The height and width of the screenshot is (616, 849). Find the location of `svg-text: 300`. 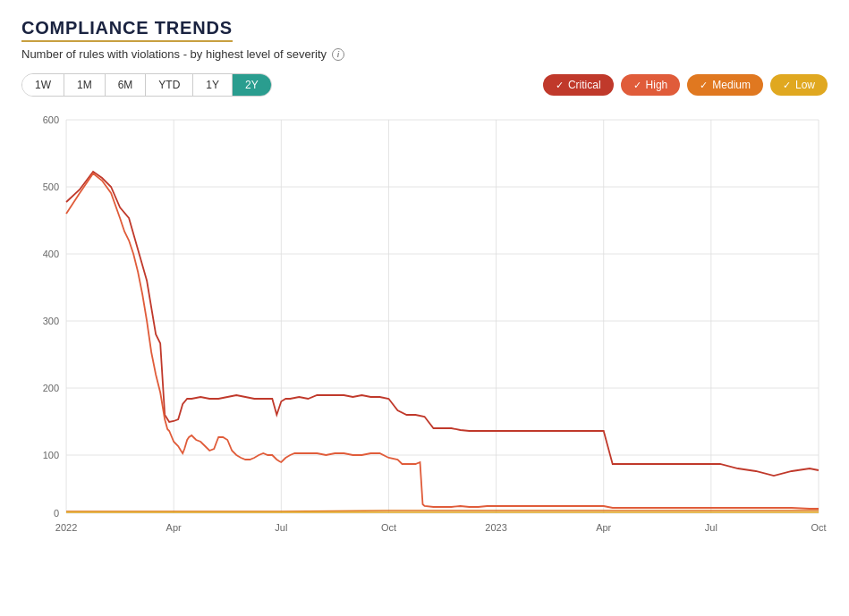

svg-text: 300 is located at coordinates (51, 321).